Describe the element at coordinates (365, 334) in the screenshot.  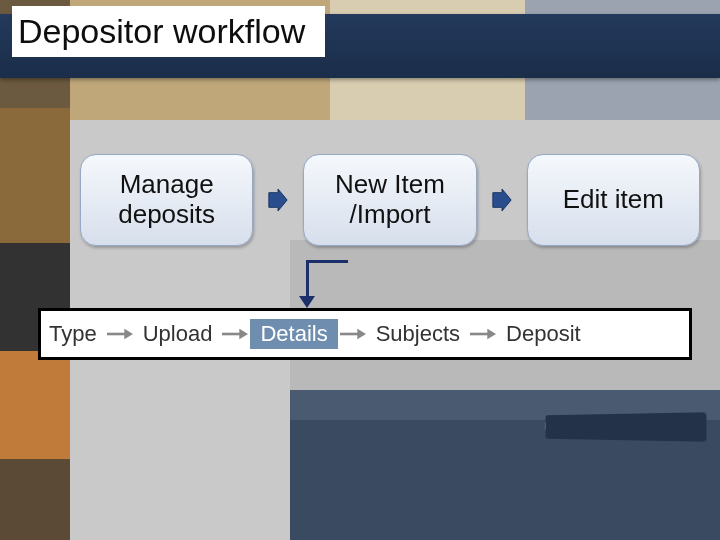
I see `edit-steps-bar: Type Upload Details Subjects Deposit` at that location.